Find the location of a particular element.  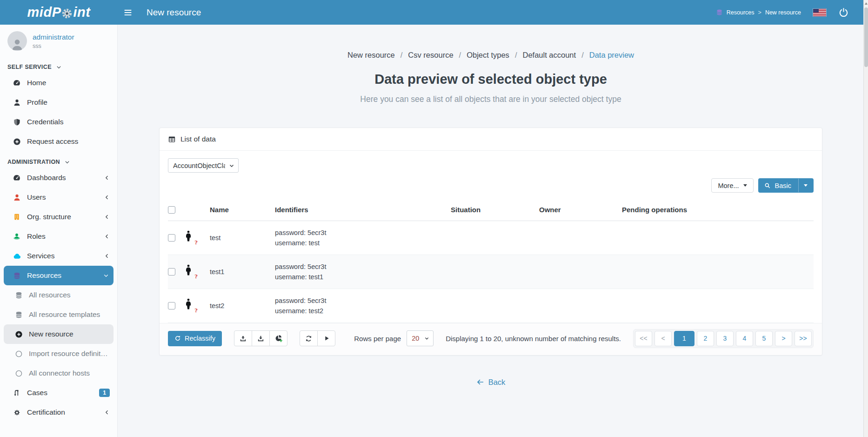

sidebar-item-request-access: Request access is located at coordinates (59, 141).